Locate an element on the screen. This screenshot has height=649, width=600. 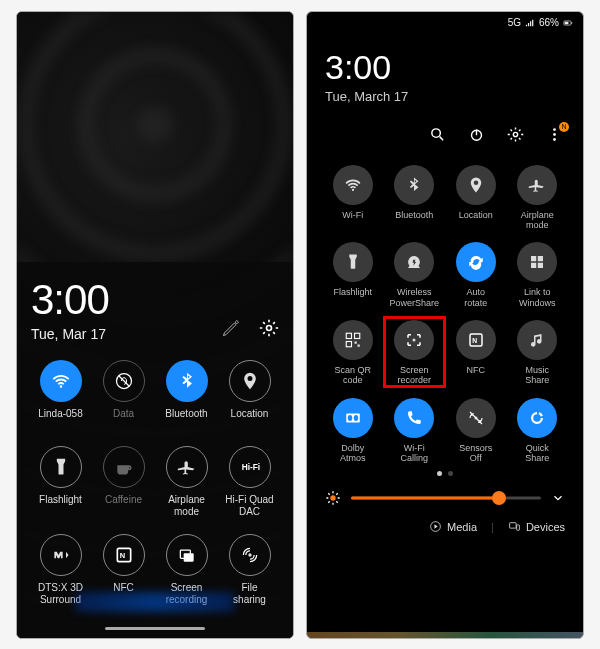
tile-caffeine: Caffeine is located at coordinates (124, 482).